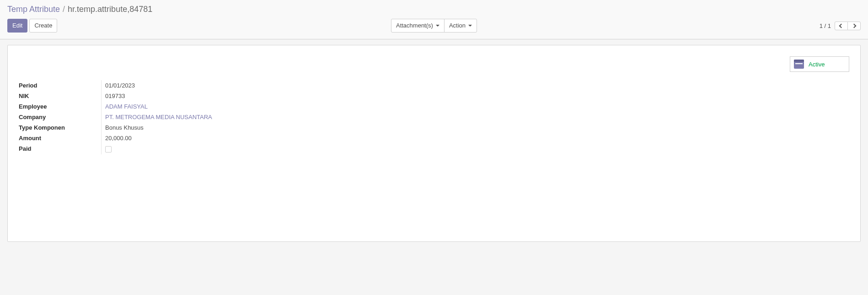 This screenshot has width=868, height=295. What do you see at coordinates (60, 149) in the screenshot?
I see `field-label-paid: Paid` at bounding box center [60, 149].